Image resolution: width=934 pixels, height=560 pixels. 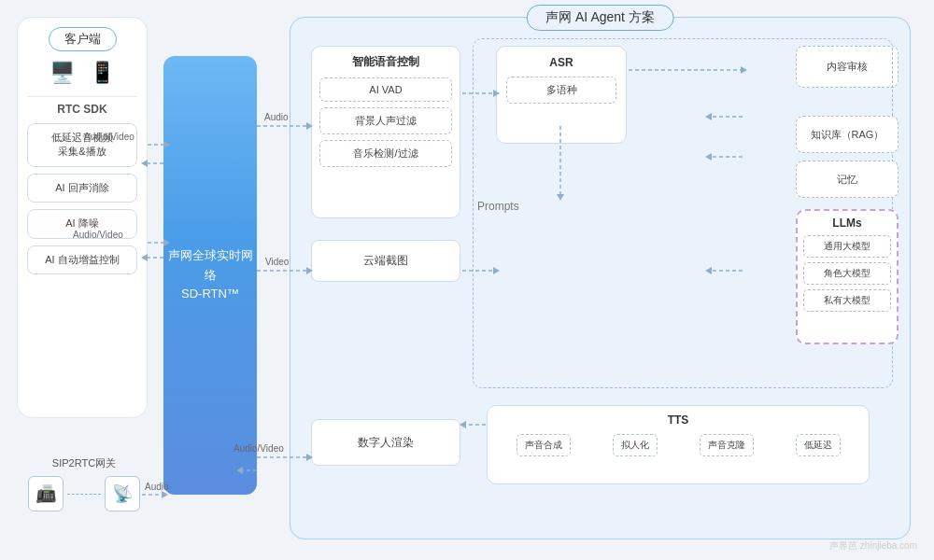 I want to click on sip-section: SIP2RTC网关 📠 📡, so click(x=84, y=483).